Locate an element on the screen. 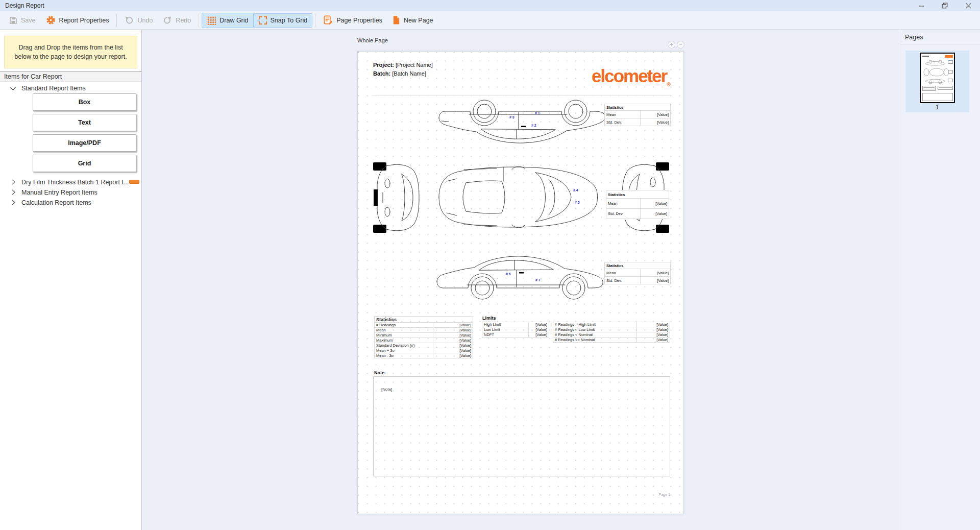  tree-group-dry-film-thickness: Dry Film Thickness Batch 1 Report I... is located at coordinates (69, 182).